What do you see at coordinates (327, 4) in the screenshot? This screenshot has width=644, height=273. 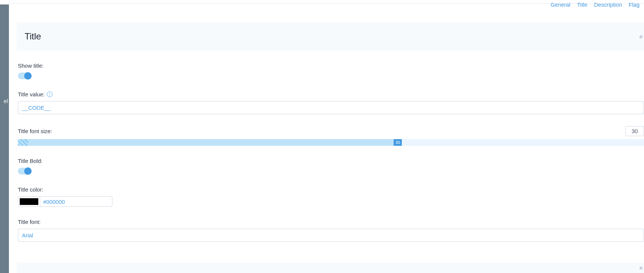 I see `topbar-divider` at bounding box center [327, 4].